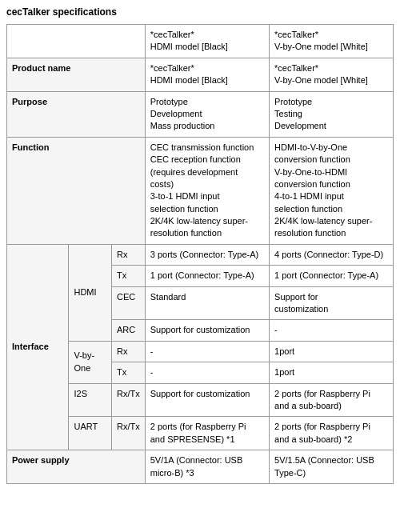 The width and height of the screenshot is (400, 532). I want to click on uart-model2: 2 ports (for Raspberry Pi and a sub-boar…, so click(331, 434).